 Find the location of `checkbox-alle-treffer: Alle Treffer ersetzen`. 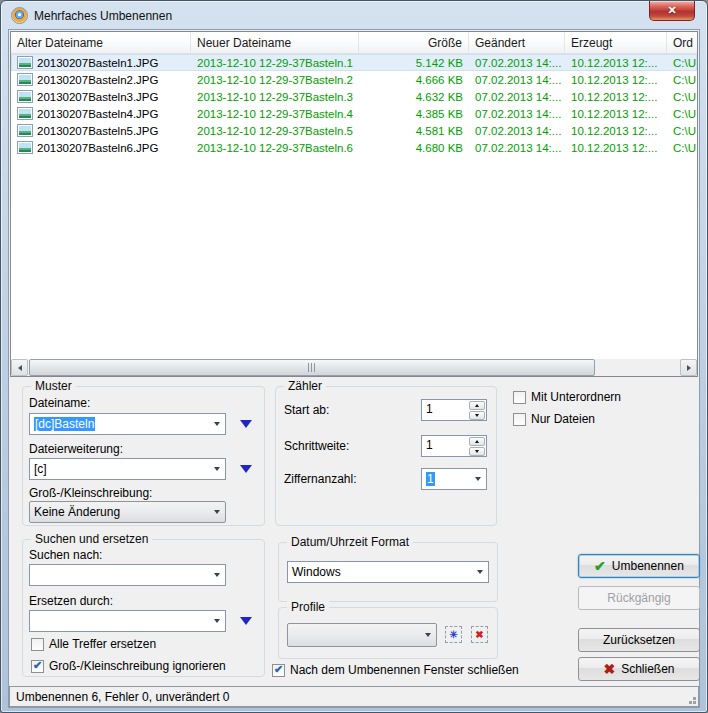

checkbox-alle-treffer: Alle Treffer ersetzen is located at coordinates (94, 644).